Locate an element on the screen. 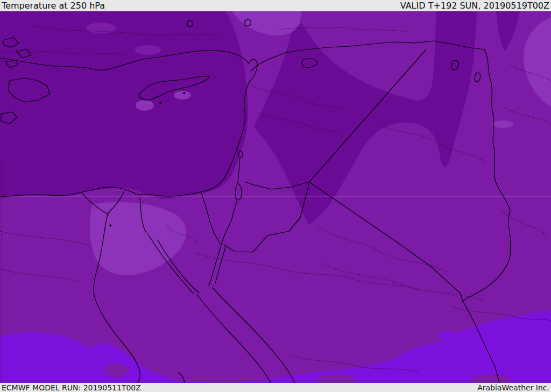 This screenshot has height=392, width=551. header-bar: Temperature at 250 hPa VALID T+192 SUN, … is located at coordinates (276, 5).